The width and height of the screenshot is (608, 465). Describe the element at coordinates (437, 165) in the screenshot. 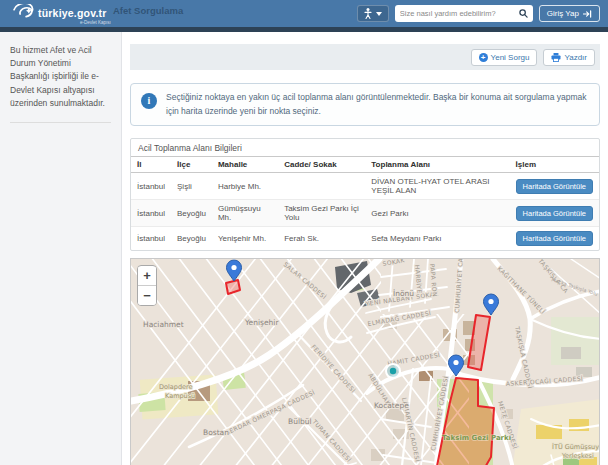

I see `column-header-4: Toplanma Alanı` at that location.